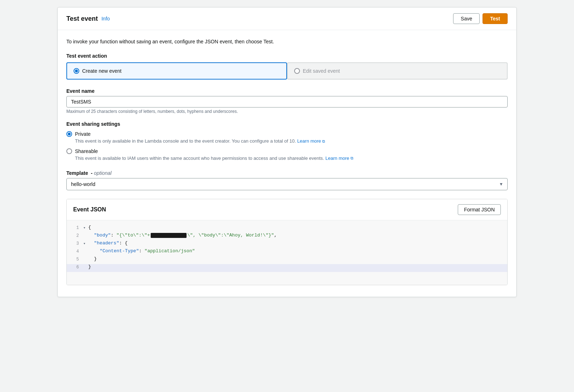 This screenshot has width=574, height=392. Describe the element at coordinates (287, 253) in the screenshot. I see `json-editor: 1 ▾ { 2 "body": "{\"to\":\"+\", \"body\"…` at that location.